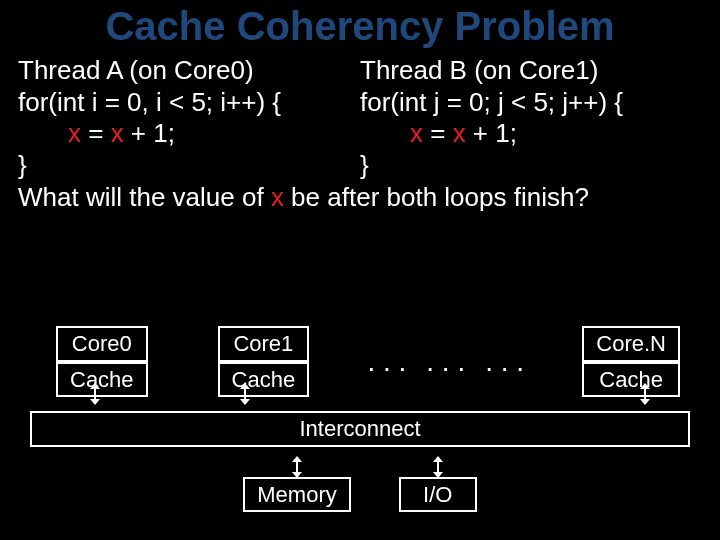  Describe the element at coordinates (360, 429) in the screenshot. I see `interconnect-box: Interconnect` at that location.